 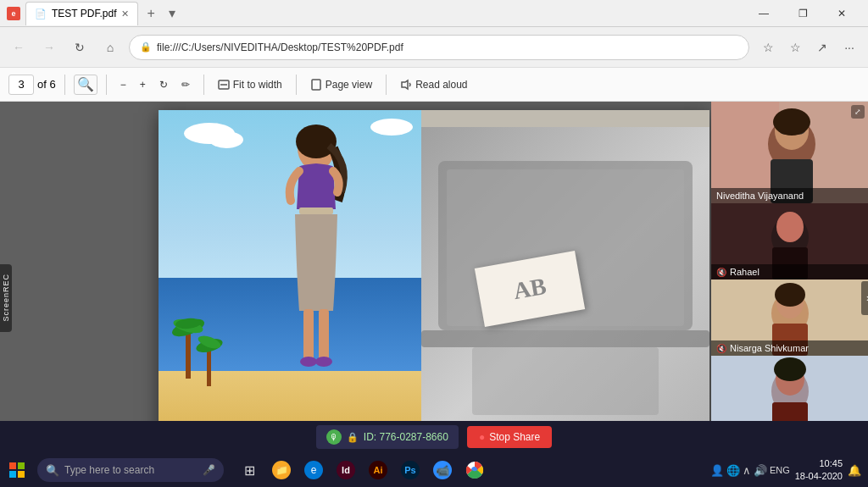 I want to click on title-bar-left: e 📄 TEST PDF.pdf ✕ + ▾, so click(x=93, y=14).